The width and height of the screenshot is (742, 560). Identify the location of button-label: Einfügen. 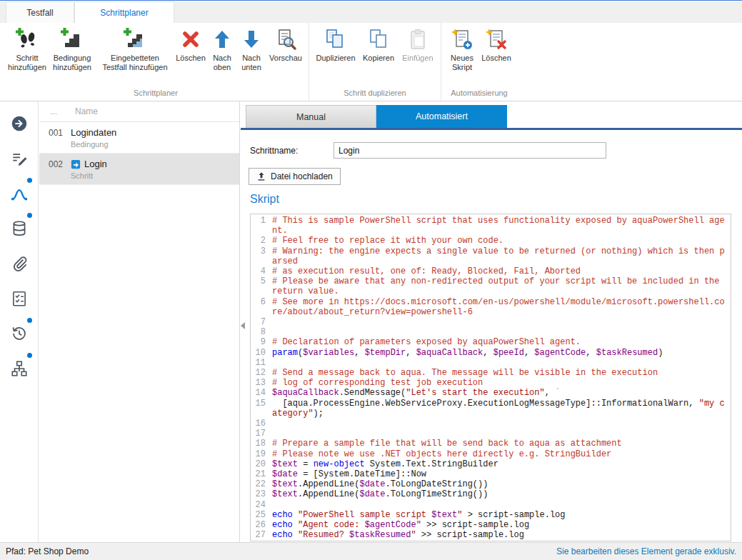
(417, 59).